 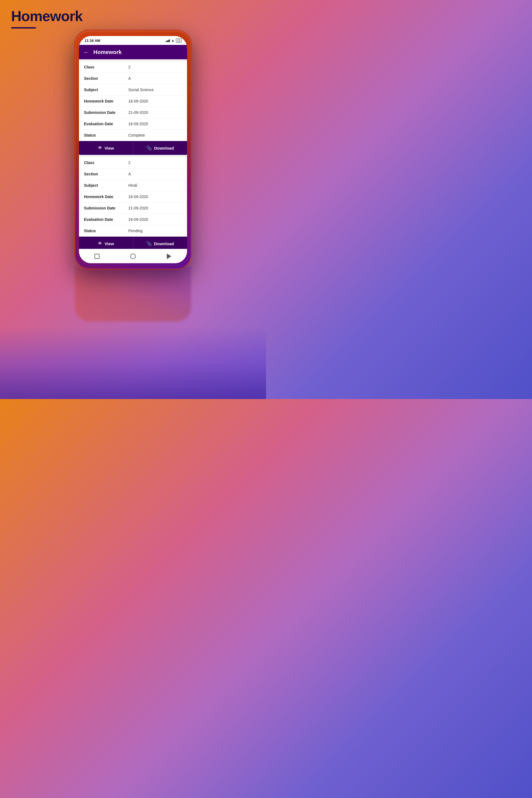 I want to click on back-button: ←, so click(x=86, y=52).